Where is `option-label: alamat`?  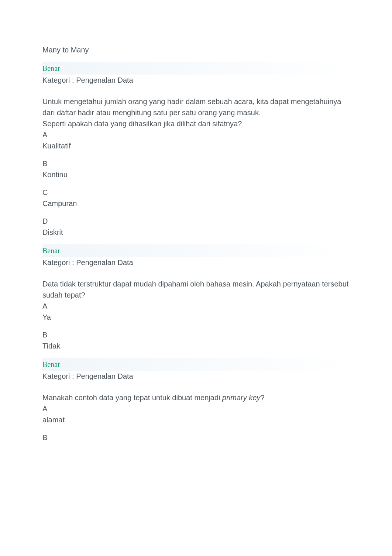 option-label: alamat is located at coordinates (196, 420).